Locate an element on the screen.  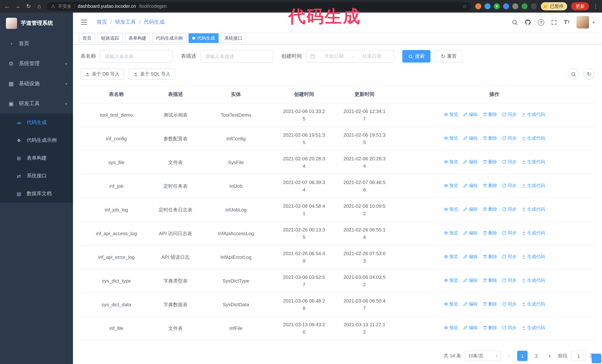
extension-icon: V is located at coordinates (497, 6).